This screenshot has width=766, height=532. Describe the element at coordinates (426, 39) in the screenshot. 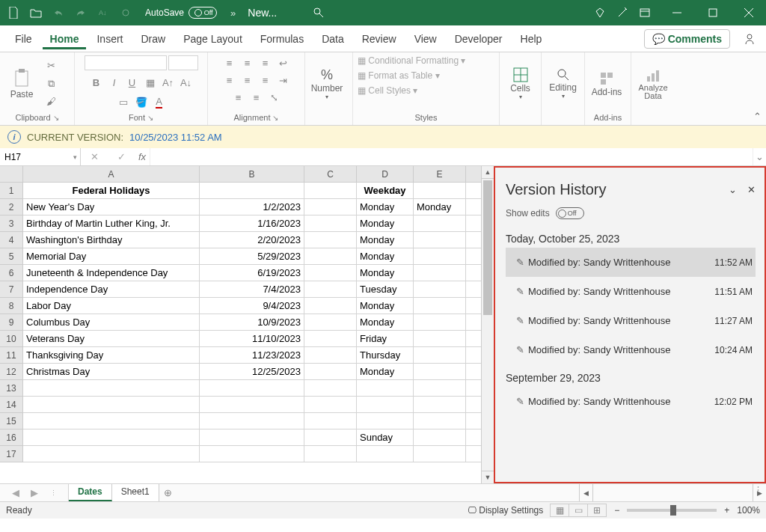

I see `tab-view: View` at that location.